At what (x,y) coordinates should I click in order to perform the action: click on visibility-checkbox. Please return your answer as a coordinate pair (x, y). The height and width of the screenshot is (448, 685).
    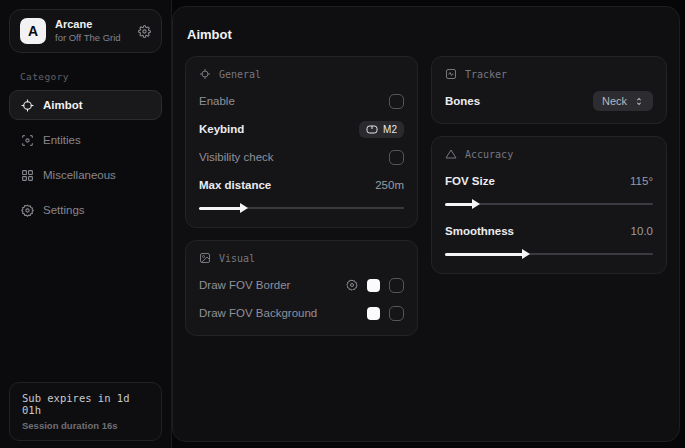
    Looking at the image, I should click on (396, 158).